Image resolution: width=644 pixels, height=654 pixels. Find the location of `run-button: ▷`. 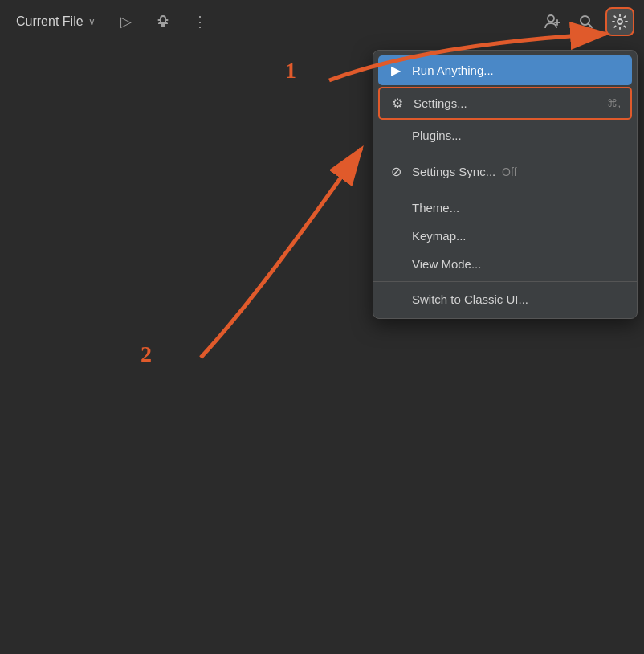

run-button: ▷ is located at coordinates (126, 22).